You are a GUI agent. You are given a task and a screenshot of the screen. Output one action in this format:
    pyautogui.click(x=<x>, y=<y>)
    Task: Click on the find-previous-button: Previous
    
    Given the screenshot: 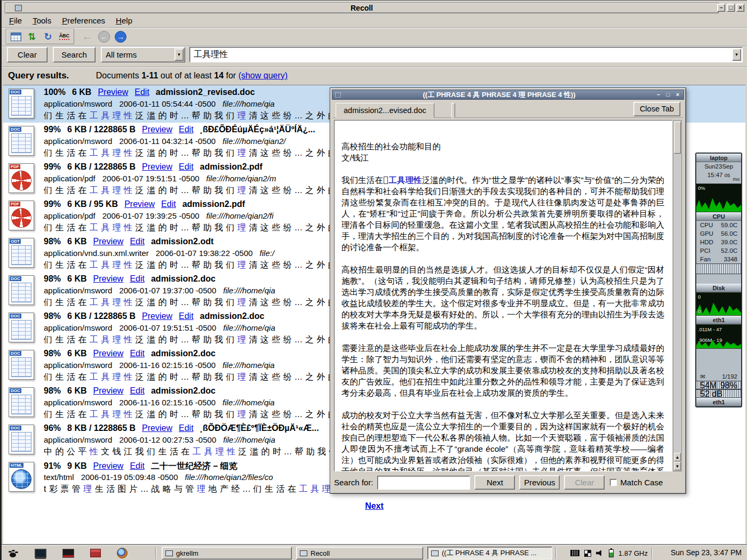 What is the action you would take?
    pyautogui.click(x=539, y=482)
    